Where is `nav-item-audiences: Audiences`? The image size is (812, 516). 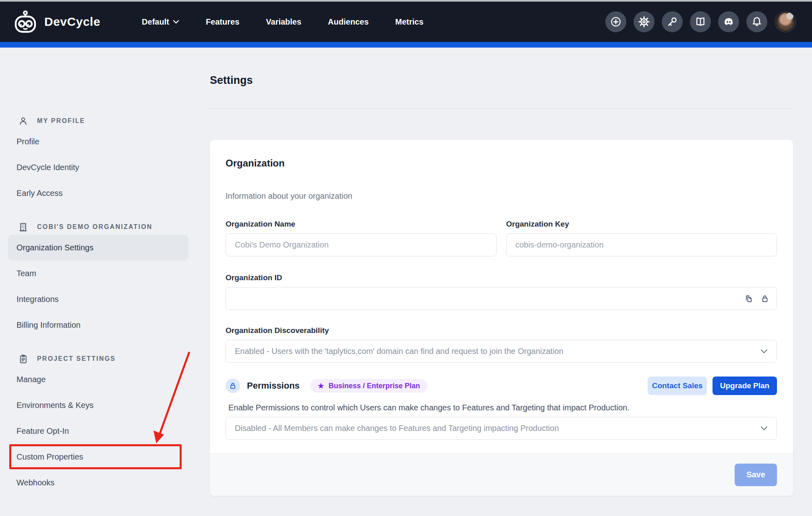 nav-item-audiences: Audiences is located at coordinates (348, 22).